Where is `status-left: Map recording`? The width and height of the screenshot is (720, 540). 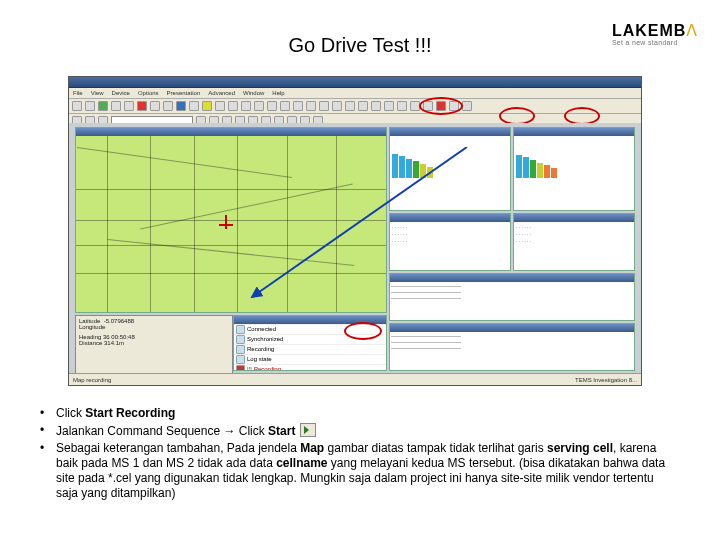
status-left: Map recording is located at coordinates (92, 380).